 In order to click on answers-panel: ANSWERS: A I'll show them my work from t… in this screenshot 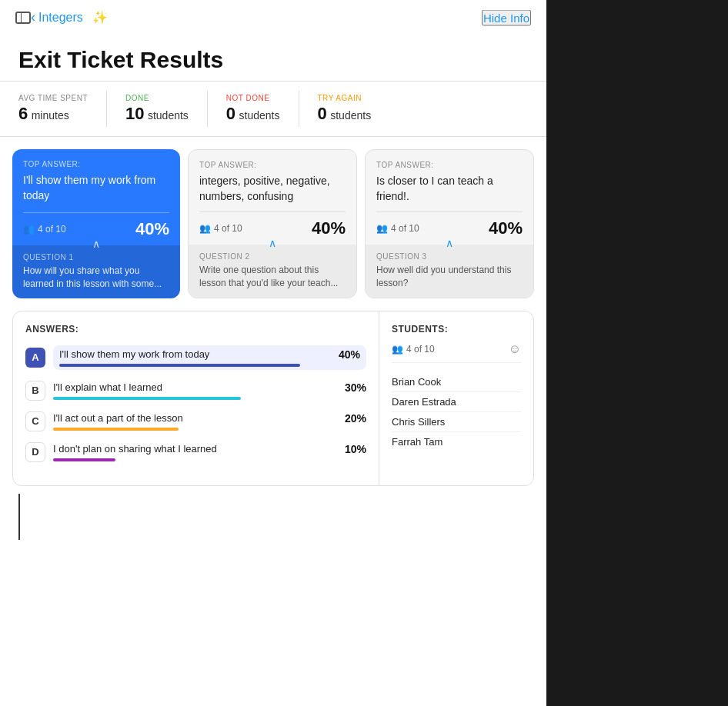, I will do `click(196, 398)`.